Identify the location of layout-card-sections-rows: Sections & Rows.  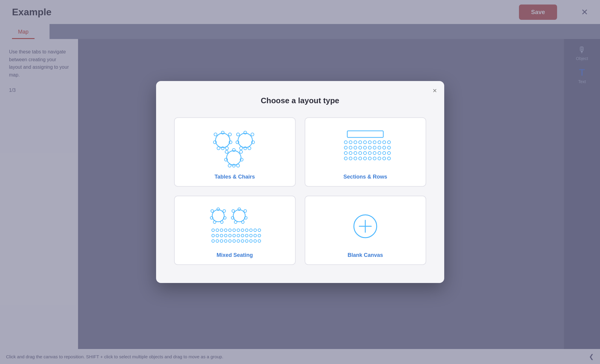
(366, 152).